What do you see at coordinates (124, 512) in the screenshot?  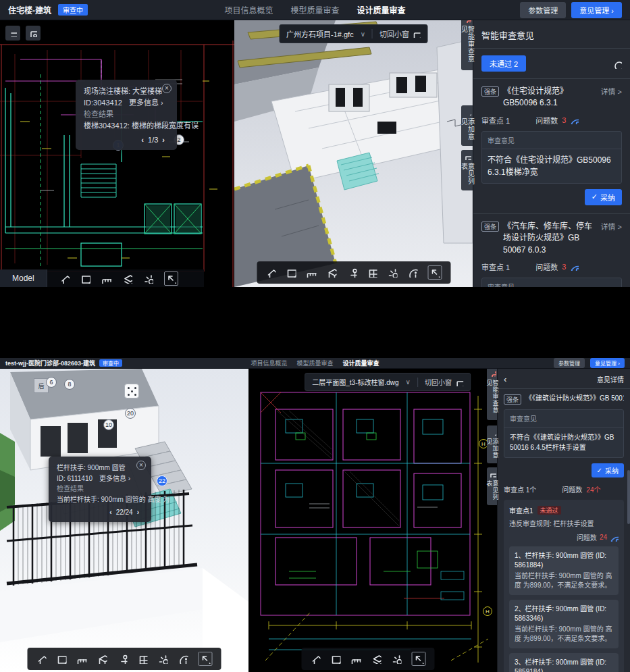 I see `tooltip-pager: 22/24` at bounding box center [124, 512].